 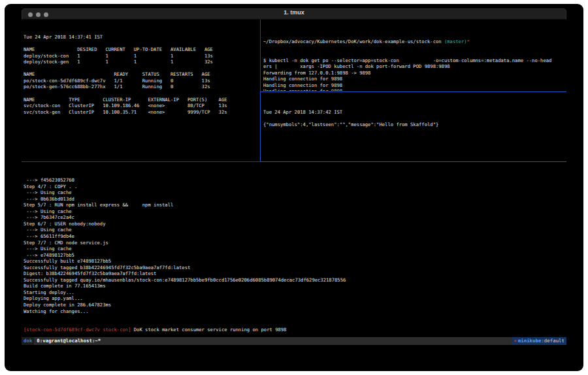 What do you see at coordinates (414, 74) in the screenshot?
I see `port-forward-output: $ kubectl -n dok get po --selector=app=s…` at bounding box center [414, 74].